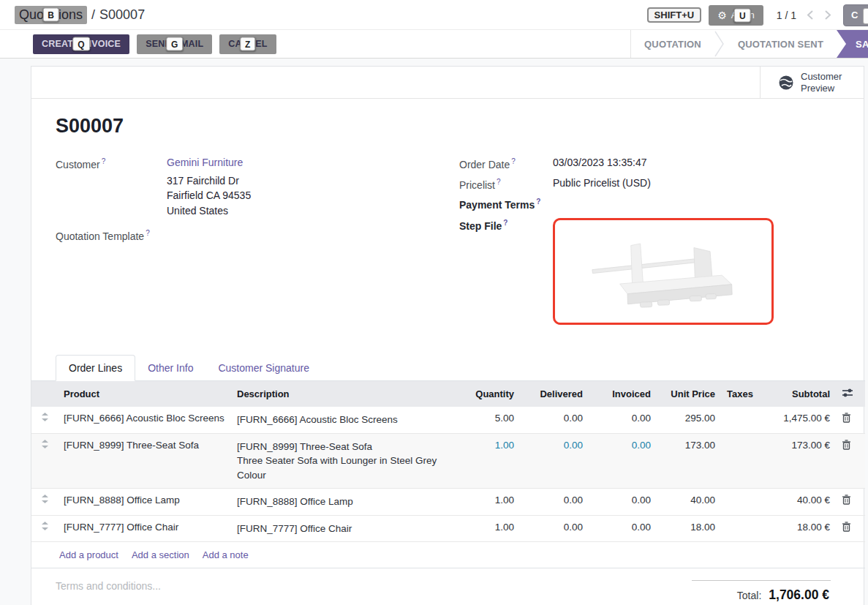 The image size is (868, 605). What do you see at coordinates (175, 44) in the screenshot?
I see `key-hint-send-email: G` at bounding box center [175, 44].